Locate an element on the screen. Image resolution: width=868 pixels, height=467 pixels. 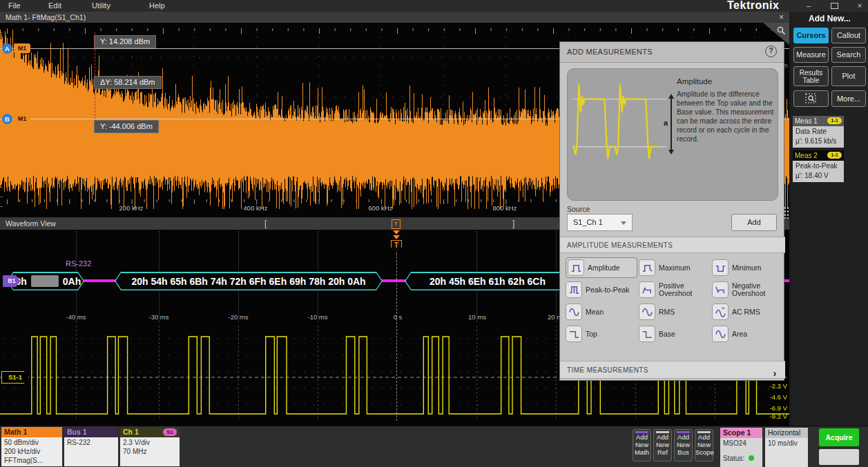
math-window-title: Math 1- FftMag(S1_Ch1) is located at coordinates (43, 17).